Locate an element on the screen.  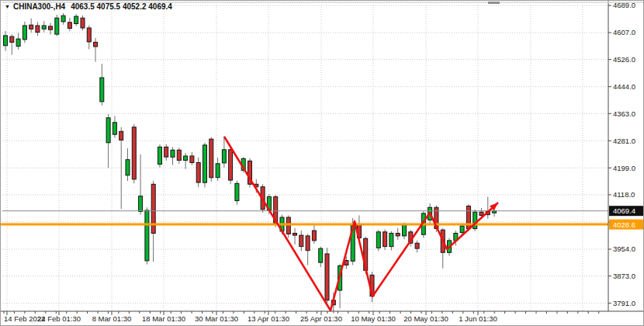
hscrollbar-thumb is located at coordinates (493, 3).